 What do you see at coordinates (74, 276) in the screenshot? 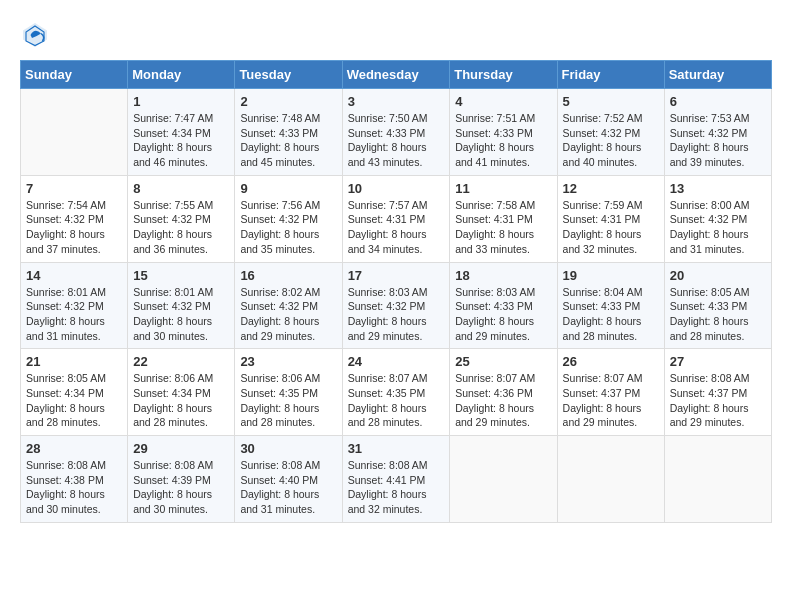
I see `day-number: 14` at bounding box center [74, 276].